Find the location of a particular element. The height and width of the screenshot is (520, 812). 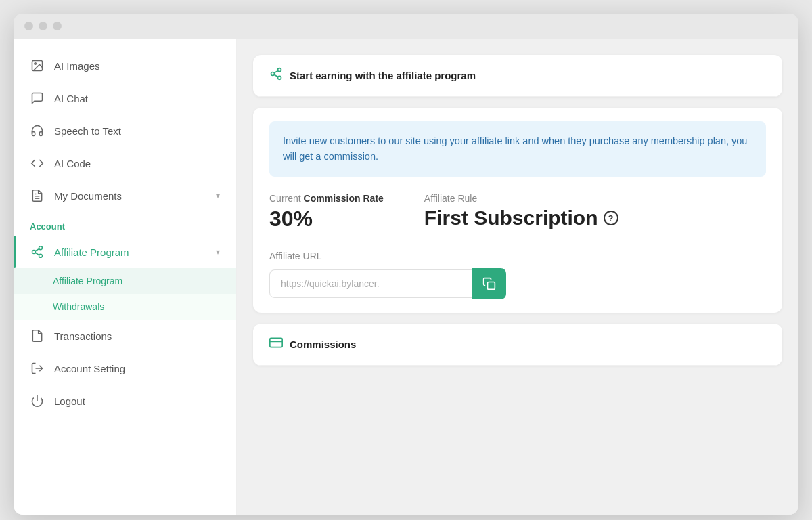

sub-item-affiliate-label: Affiliate Program is located at coordinates (88, 281).